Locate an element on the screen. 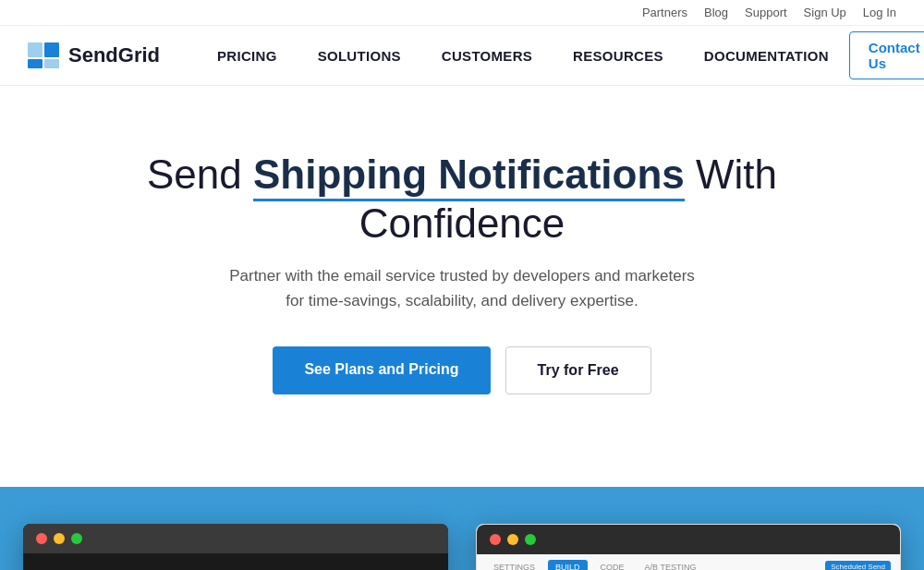 The image size is (924, 570). dash-dot-green is located at coordinates (530, 540).